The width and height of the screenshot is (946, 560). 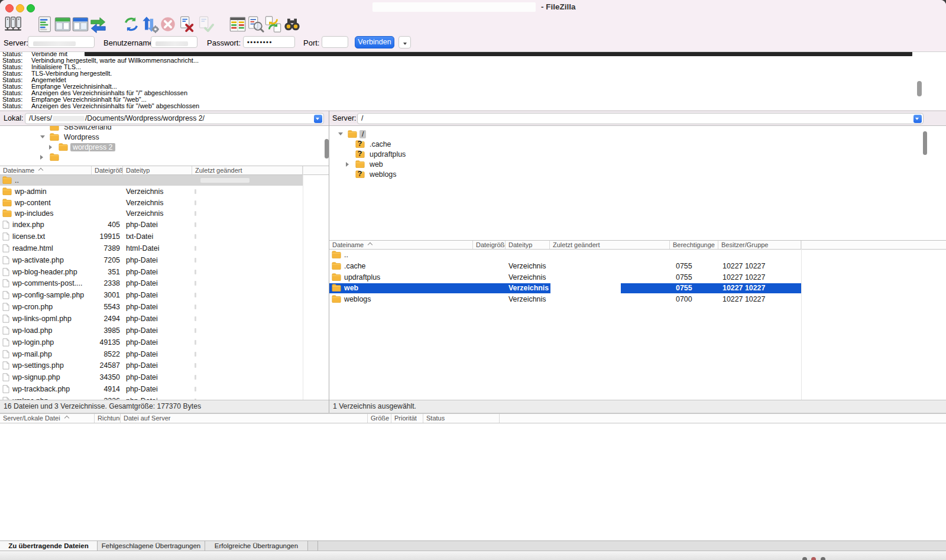 I want to click on file-row-wp-content: wp-contentVerzeichnis, so click(x=151, y=203).